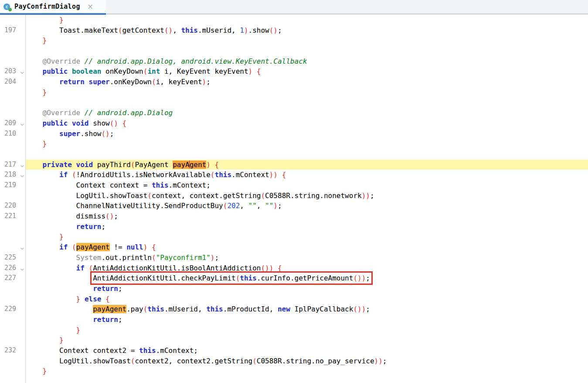  Describe the element at coordinates (90, 7) in the screenshot. I see `close-icon: ×` at that location.